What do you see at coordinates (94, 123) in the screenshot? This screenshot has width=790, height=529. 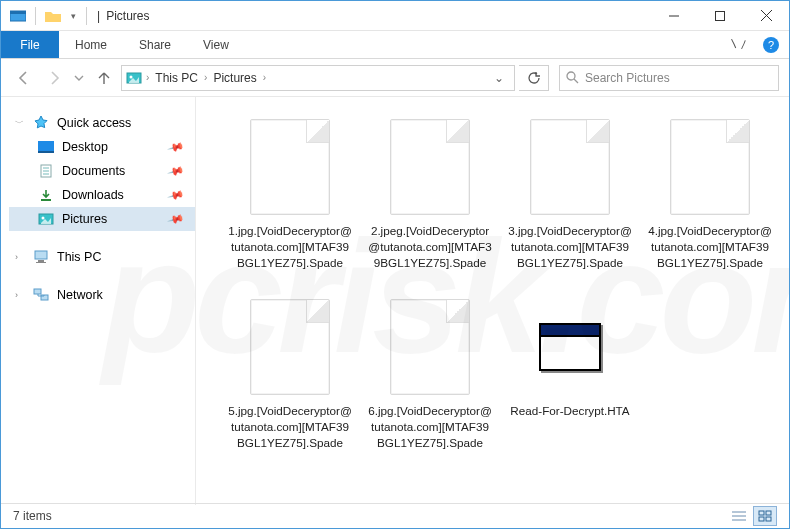 I see `sidebar-label: Quick access` at bounding box center [94, 123].